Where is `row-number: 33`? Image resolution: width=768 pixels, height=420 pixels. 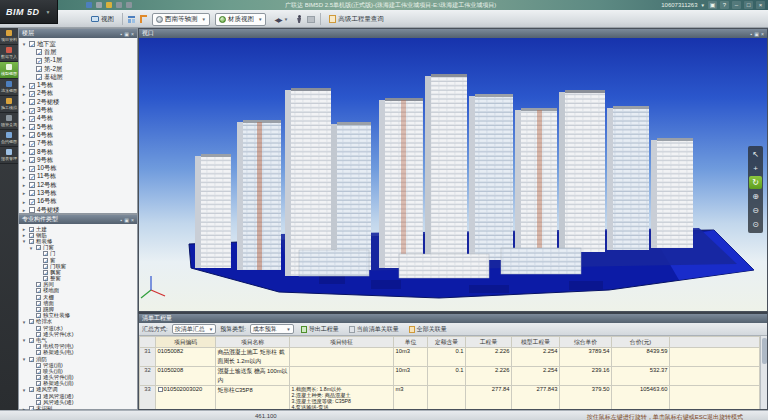
row-number: 33 is located at coordinates (148, 398).